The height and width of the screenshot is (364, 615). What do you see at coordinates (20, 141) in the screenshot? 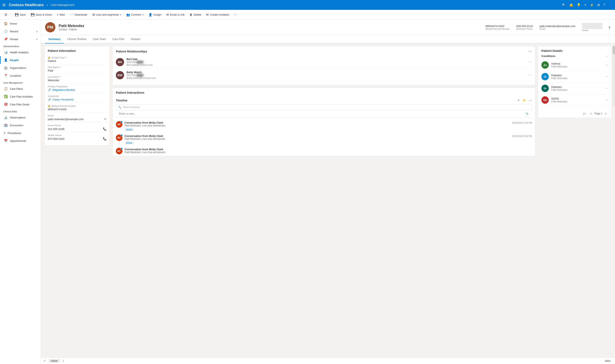
I see `sidebar-item-appointments: 📅 Appointments` at bounding box center [20, 141].